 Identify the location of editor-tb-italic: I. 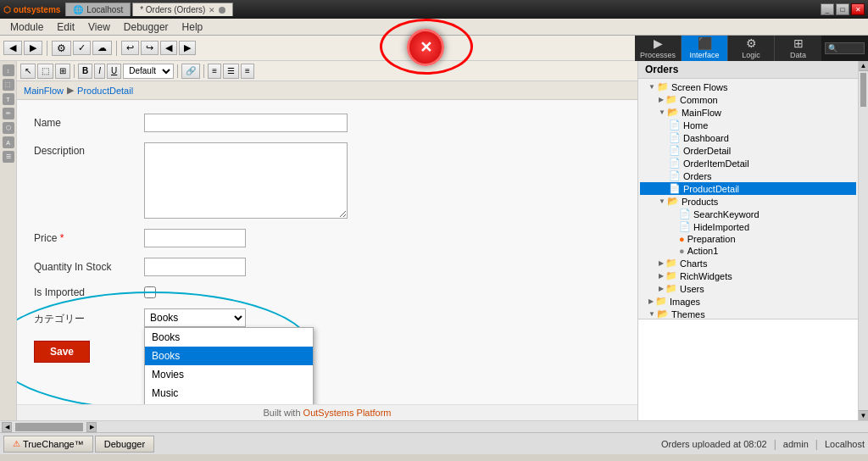
(100, 71).